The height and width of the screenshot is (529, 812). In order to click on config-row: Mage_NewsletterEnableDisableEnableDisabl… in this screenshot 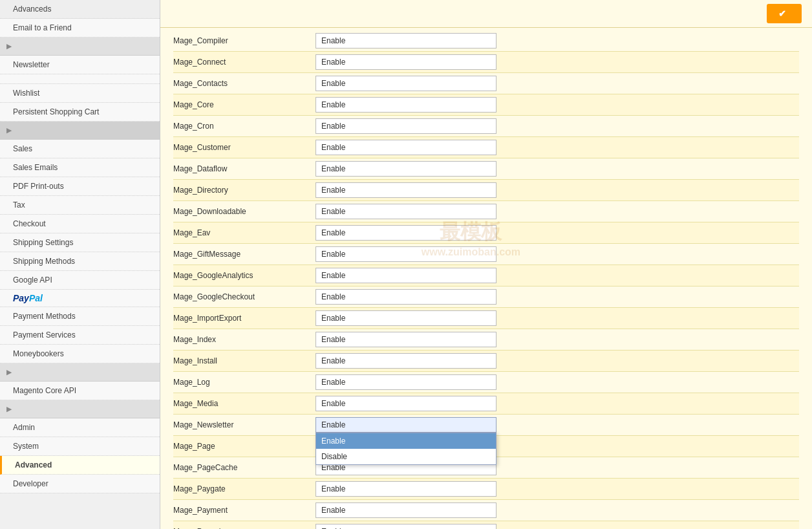, I will do `click(486, 426)`.